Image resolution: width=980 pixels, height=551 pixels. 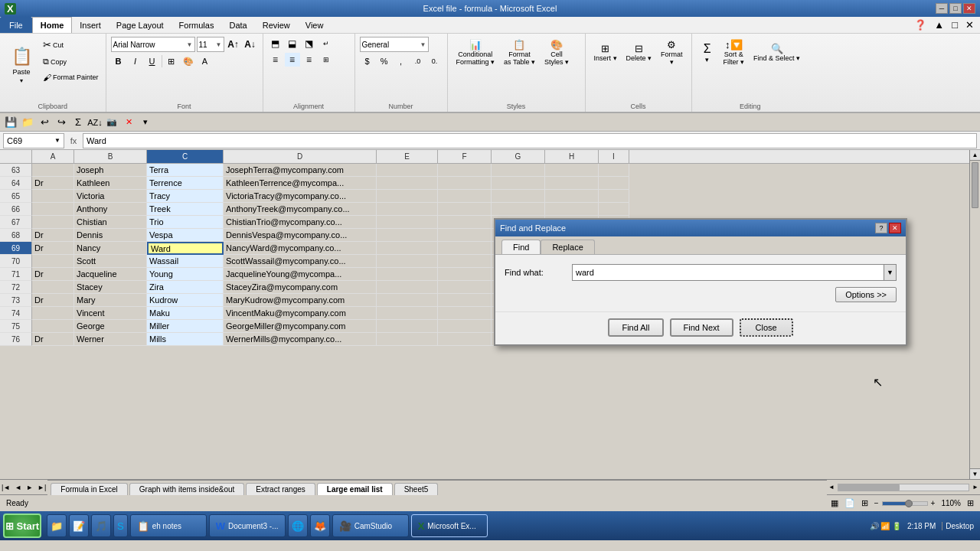 What do you see at coordinates (368, 61) in the screenshot?
I see `currency-button: $` at bounding box center [368, 61].